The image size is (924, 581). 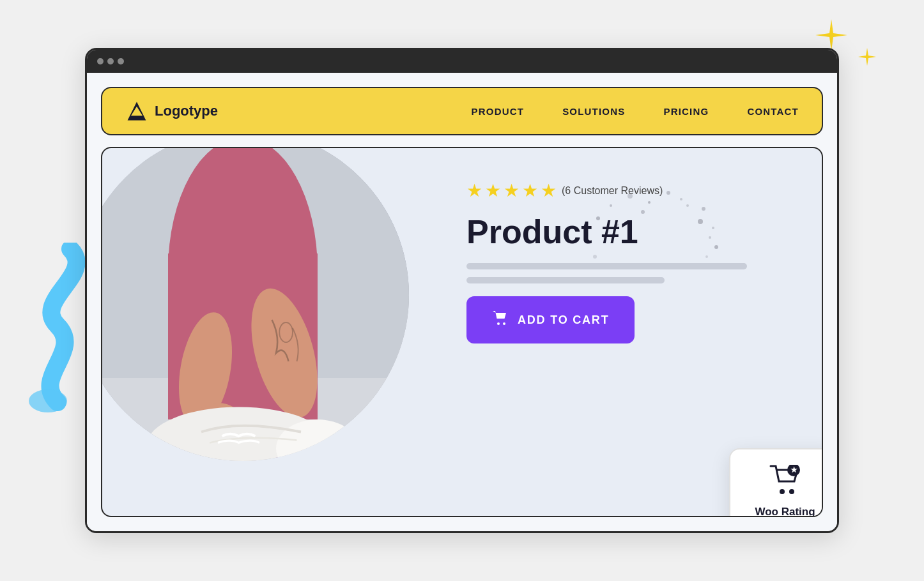 I want to click on star-5: ★, so click(x=548, y=190).